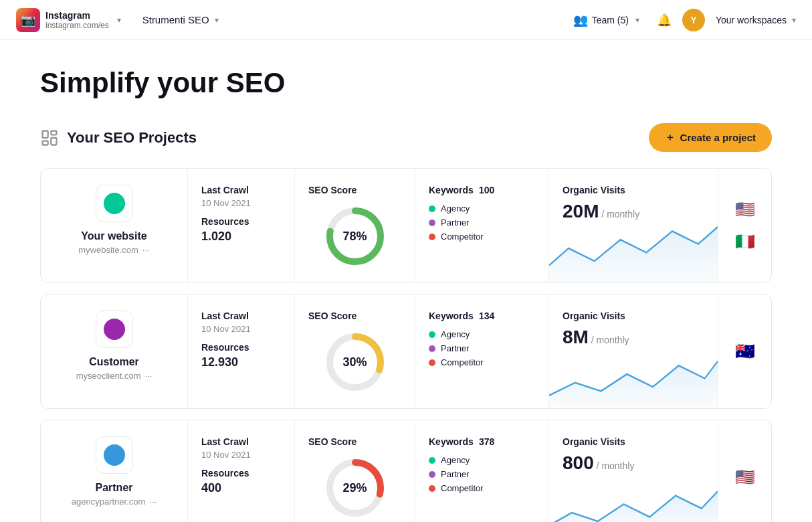  What do you see at coordinates (114, 226) in the screenshot?
I see `project-info-website: Your website mywebsite.com ···` at bounding box center [114, 226].